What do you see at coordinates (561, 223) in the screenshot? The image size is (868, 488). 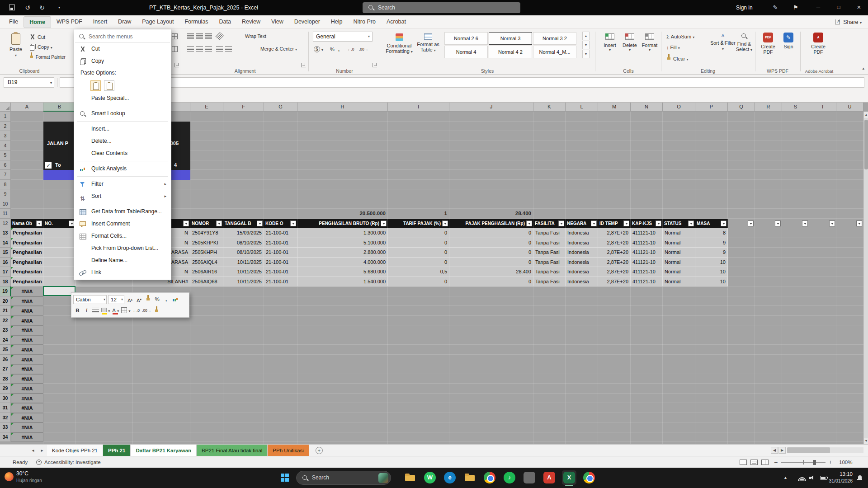 I see `filter-button-K` at bounding box center [561, 223].